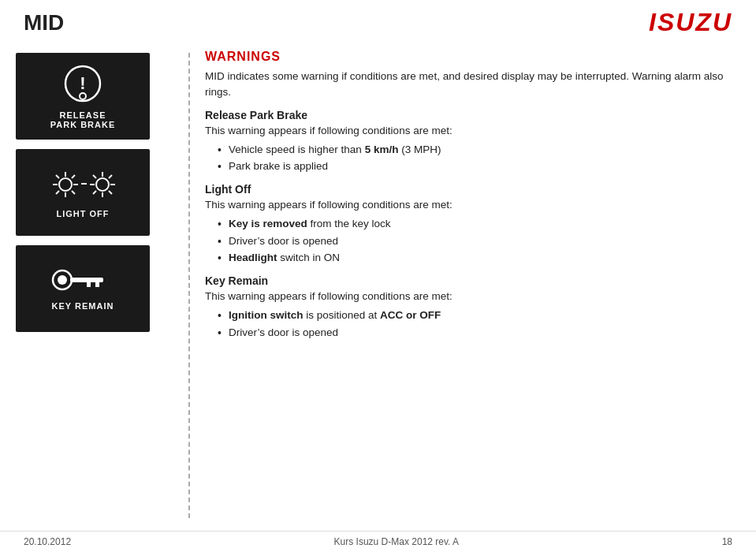 The image size is (756, 552). I want to click on list-item: Ignition switch is positioned at ACC or …, so click(475, 315).